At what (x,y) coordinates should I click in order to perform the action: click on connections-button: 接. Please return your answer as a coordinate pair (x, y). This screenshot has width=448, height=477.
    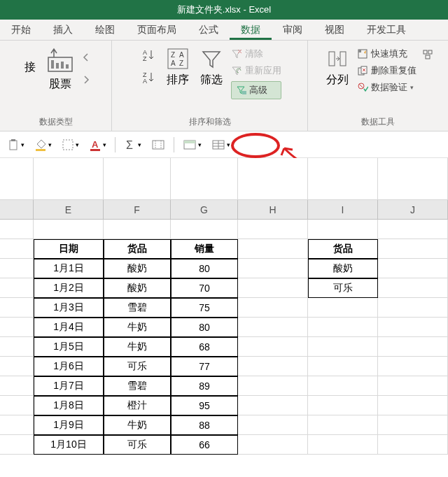
    Looking at the image, I should click on (30, 67).